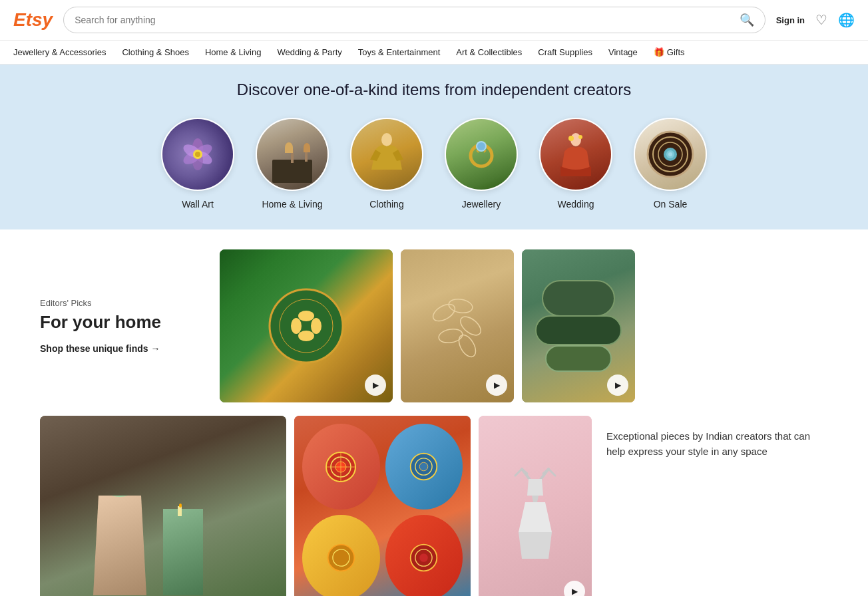 This screenshot has height=596, width=868. What do you see at coordinates (123, 303) in the screenshot?
I see `editors-picks-label: Editors' Picks` at bounding box center [123, 303].